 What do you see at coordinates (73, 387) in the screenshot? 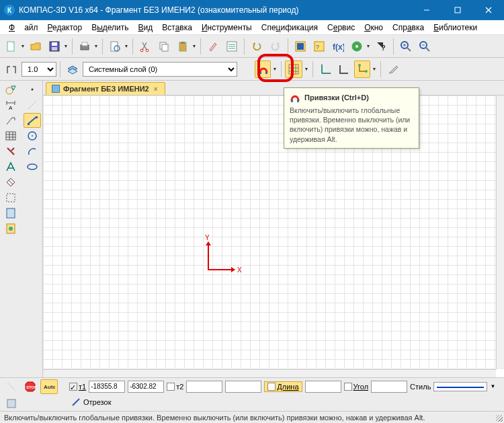
I see `t1-lock: ✓` at bounding box center [73, 387].